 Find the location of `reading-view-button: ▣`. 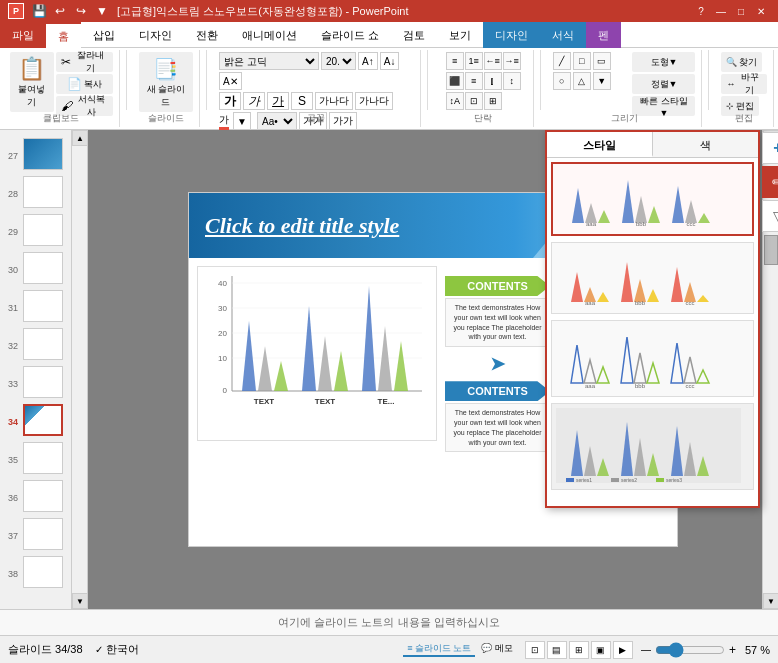

reading-view-button: ▣ is located at coordinates (601, 650).